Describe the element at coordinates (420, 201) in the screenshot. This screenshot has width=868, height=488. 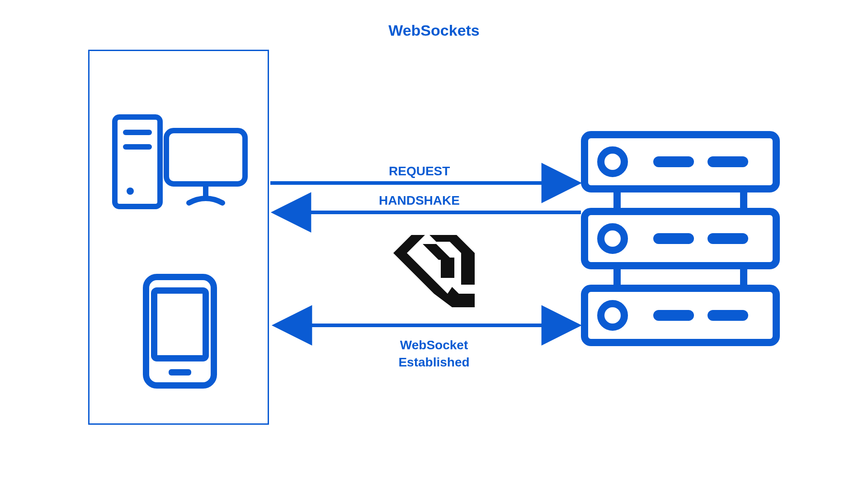
I see `handshake-label: HANDSHAKE` at that location.